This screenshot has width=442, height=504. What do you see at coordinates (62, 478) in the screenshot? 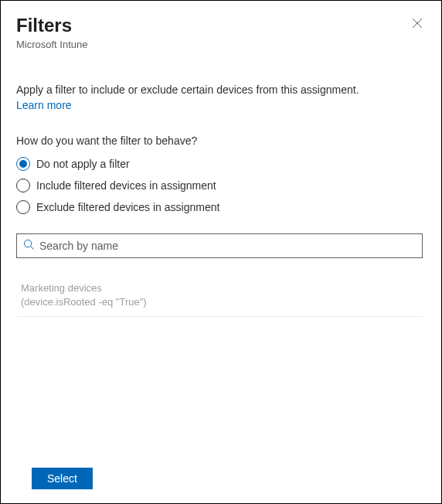
I see `select-button: Select` at bounding box center [62, 478].